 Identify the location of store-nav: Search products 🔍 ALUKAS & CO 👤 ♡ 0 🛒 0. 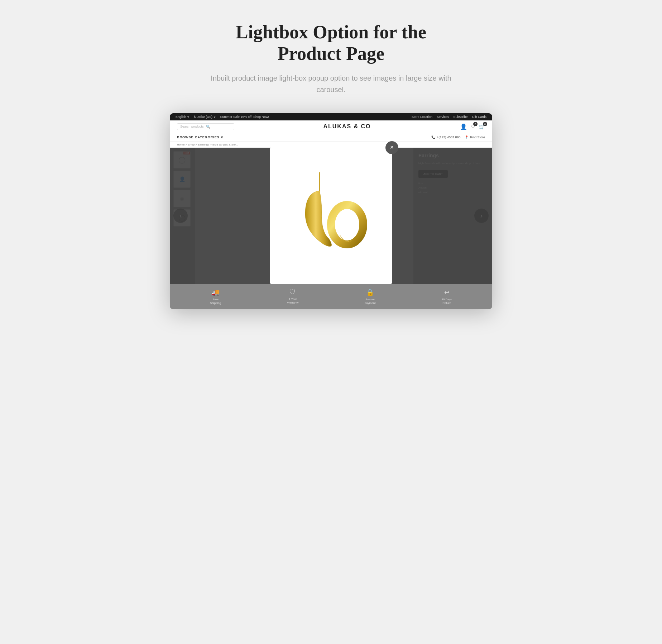
(331, 127).